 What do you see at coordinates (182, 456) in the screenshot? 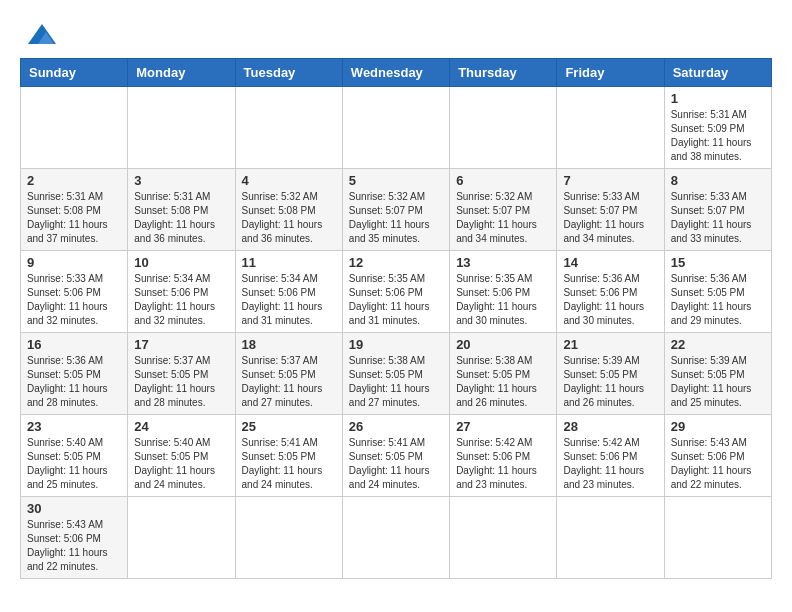
I see `calendar-cell: 24Sunrise: 5:40 AM Sunset: 5:05 PM Dayli…` at bounding box center [182, 456].